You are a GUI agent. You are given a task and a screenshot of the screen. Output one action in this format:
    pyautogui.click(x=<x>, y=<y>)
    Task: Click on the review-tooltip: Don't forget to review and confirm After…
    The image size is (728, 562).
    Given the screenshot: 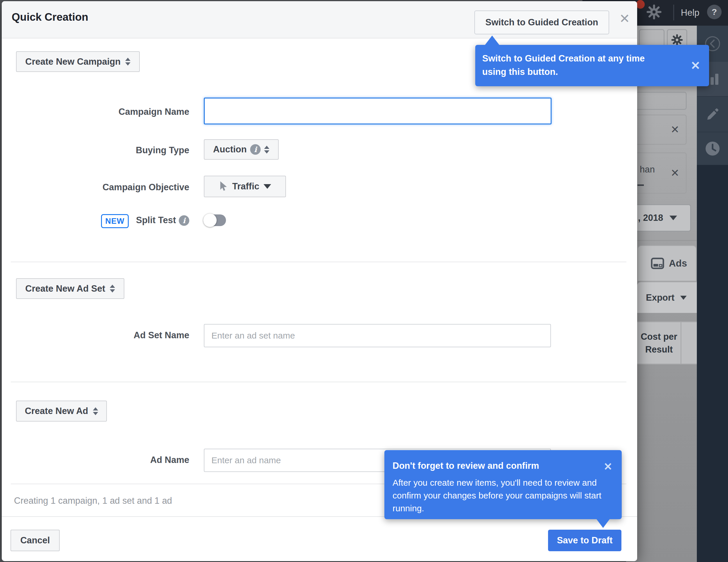 What is the action you would take?
    pyautogui.click(x=503, y=485)
    